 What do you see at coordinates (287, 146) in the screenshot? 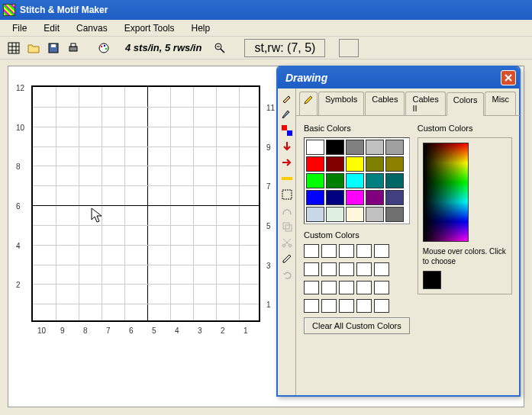
I see `arrow-down-icon` at bounding box center [287, 146].